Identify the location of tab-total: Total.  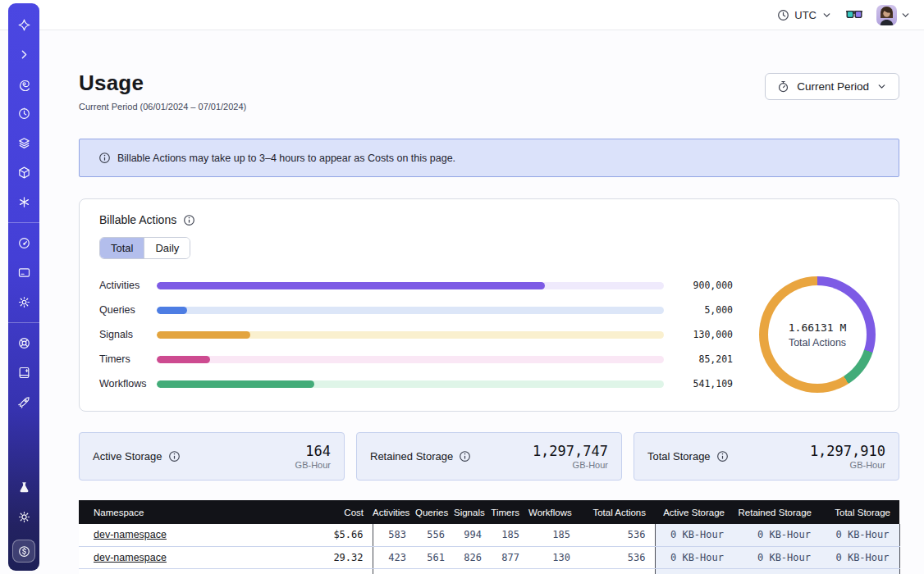
(121, 248).